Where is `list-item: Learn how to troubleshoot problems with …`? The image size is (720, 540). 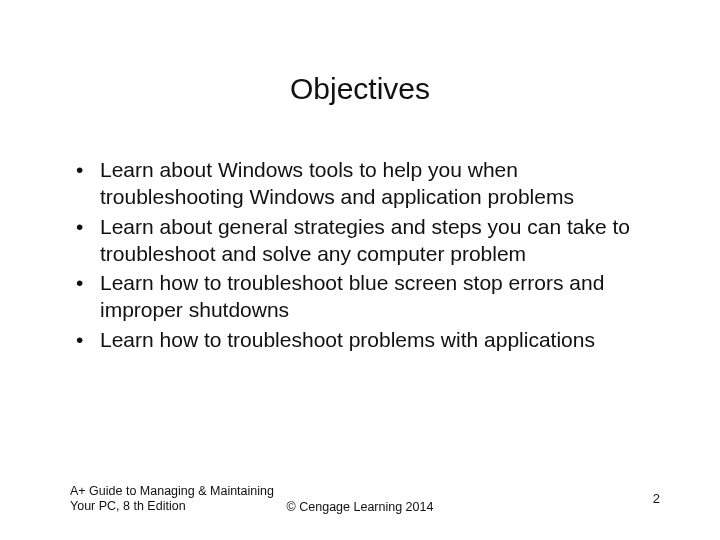
list-item: Learn how to troubleshoot problems with … is located at coordinates (368, 340).